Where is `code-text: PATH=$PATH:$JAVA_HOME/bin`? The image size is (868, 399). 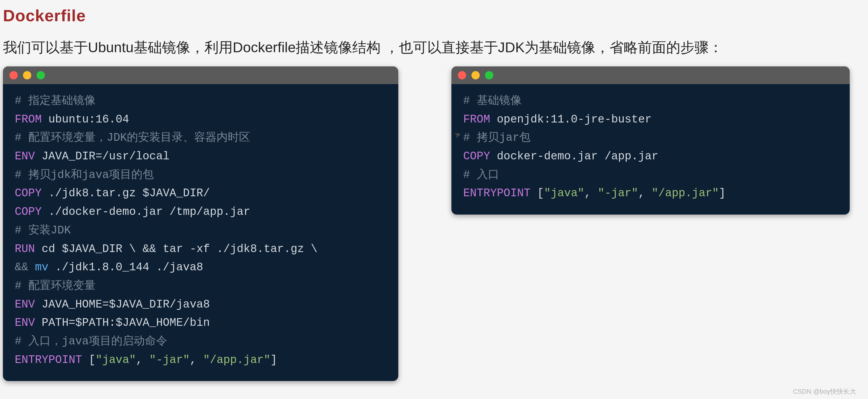
code-text: PATH=$PATH:$JAVA_HOME/bin is located at coordinates (122, 323).